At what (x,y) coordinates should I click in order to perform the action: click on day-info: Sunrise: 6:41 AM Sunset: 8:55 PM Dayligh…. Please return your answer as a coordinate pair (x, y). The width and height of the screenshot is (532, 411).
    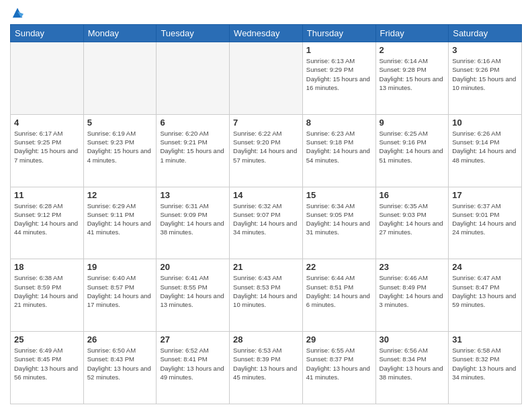
    Looking at the image, I should click on (193, 291).